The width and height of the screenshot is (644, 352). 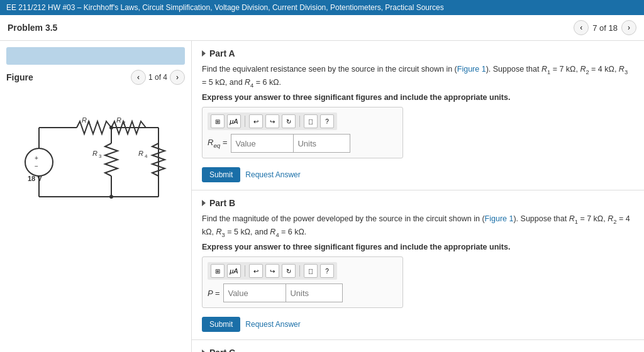 I want to click on help-btn-b: ?, so click(x=327, y=271).